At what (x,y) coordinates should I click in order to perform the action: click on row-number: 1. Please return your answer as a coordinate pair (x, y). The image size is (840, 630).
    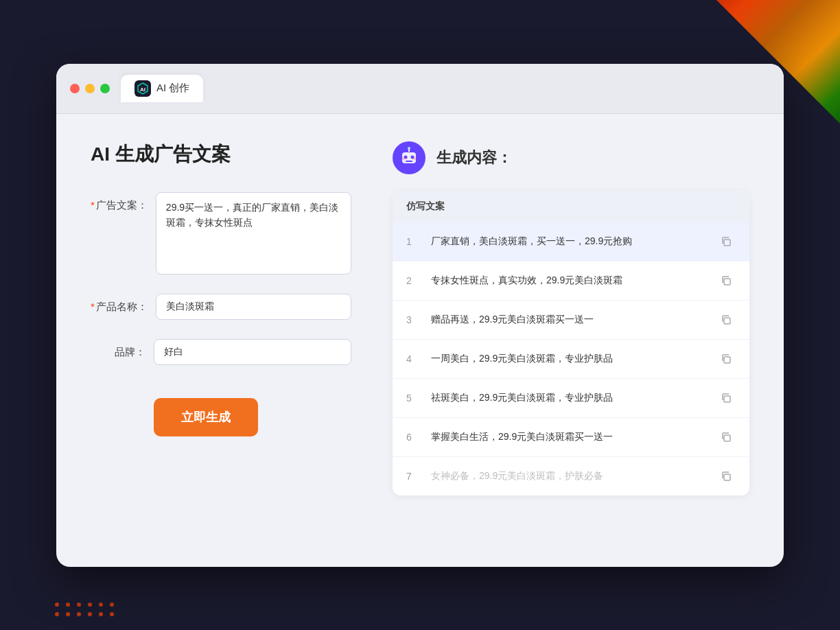
    Looking at the image, I should click on (413, 242).